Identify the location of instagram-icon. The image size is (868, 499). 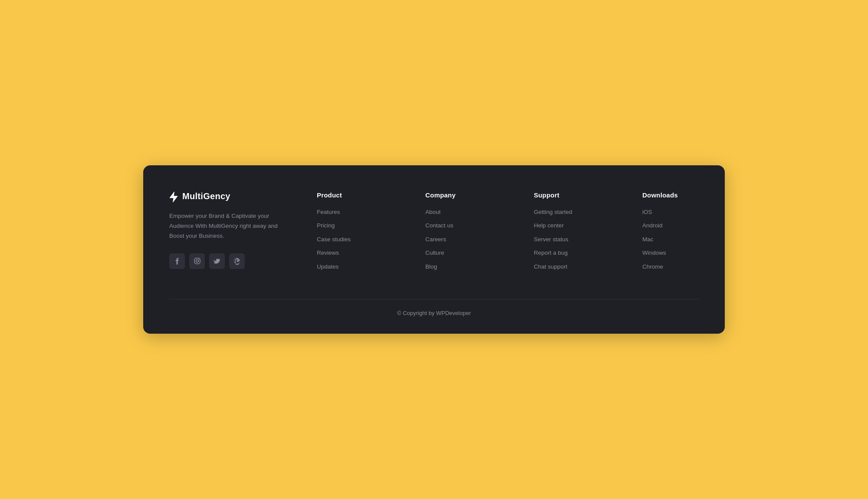
(197, 261).